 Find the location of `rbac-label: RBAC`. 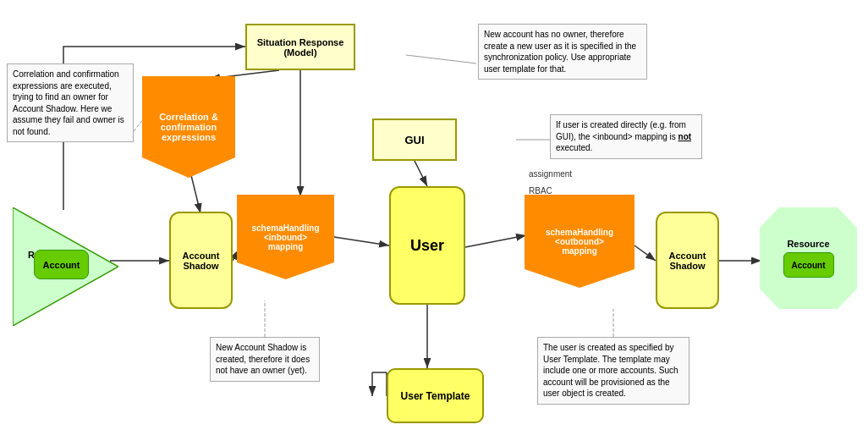

rbac-label: RBAC is located at coordinates (541, 191).